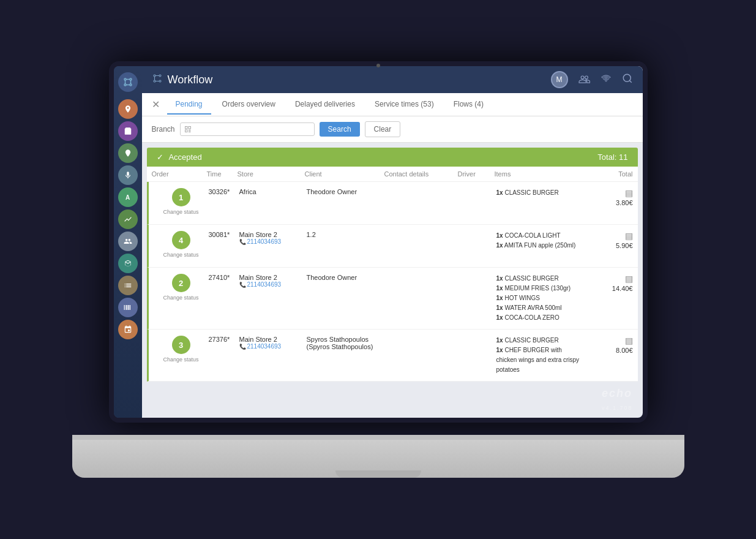 This screenshot has height=539, width=756. I want to click on sidebar-icon-chart, so click(128, 219).